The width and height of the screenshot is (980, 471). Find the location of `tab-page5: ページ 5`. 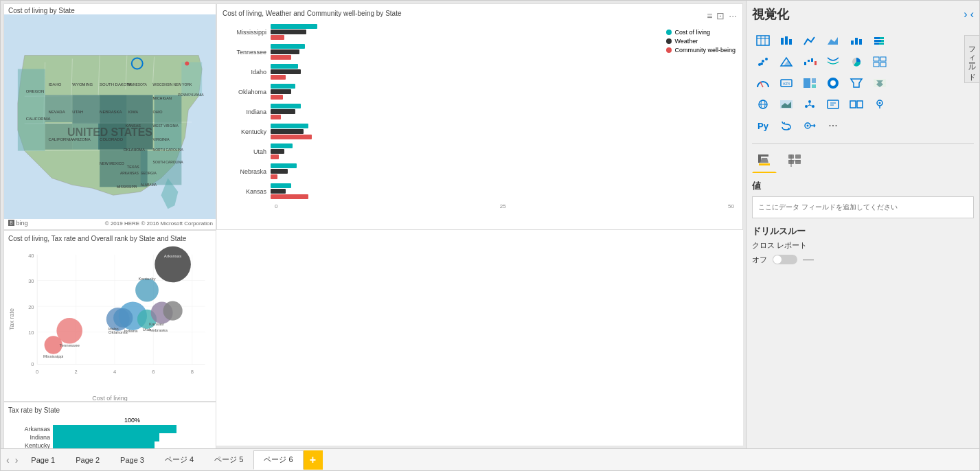

tab-page5: ページ 5 is located at coordinates (229, 460).